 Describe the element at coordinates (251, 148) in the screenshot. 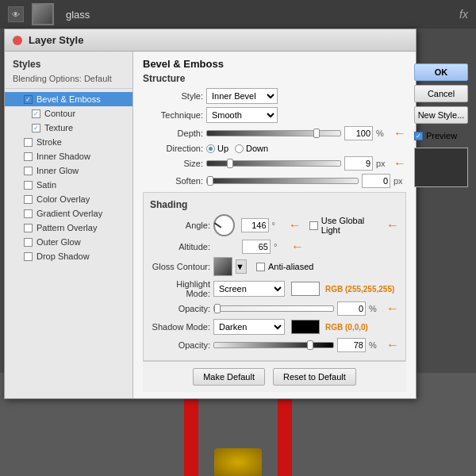

I see `direction-down-option: Down` at that location.